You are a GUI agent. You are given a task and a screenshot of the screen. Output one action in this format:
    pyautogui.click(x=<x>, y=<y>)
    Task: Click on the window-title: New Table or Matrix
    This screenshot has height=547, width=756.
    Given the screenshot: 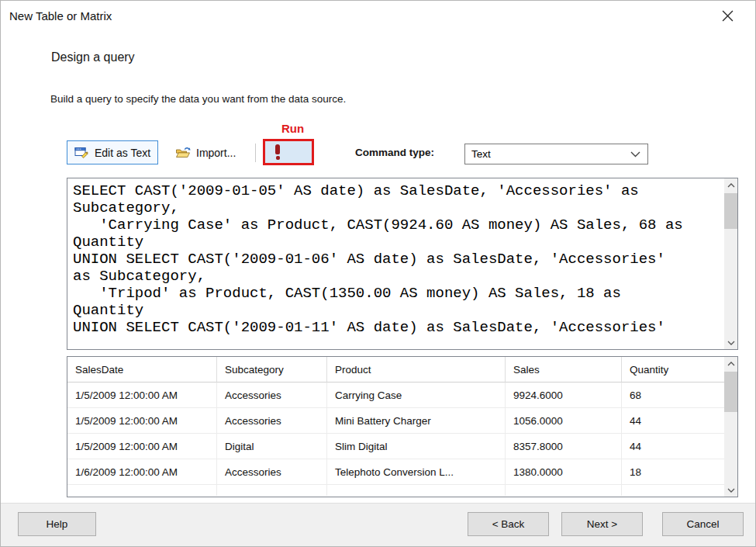 What is the action you would take?
    pyautogui.click(x=60, y=16)
    